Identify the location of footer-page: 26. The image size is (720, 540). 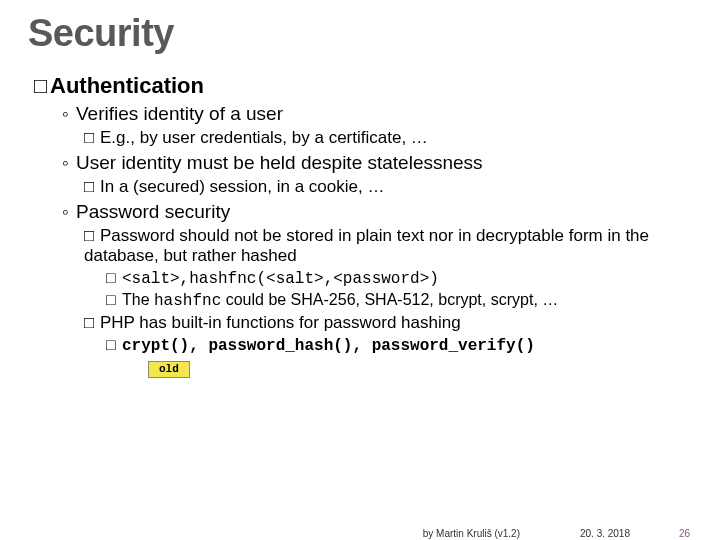
(684, 534).